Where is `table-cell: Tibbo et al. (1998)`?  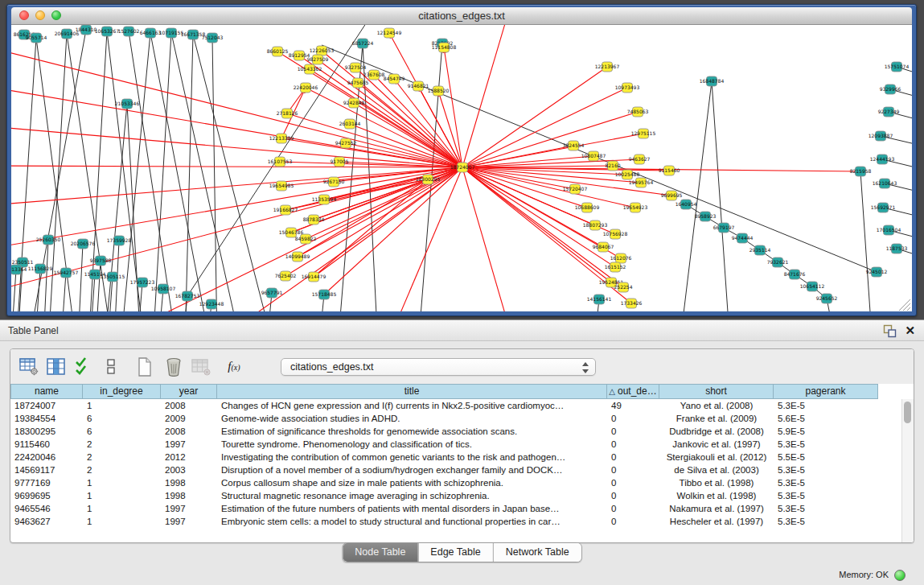
table-cell: Tibbo et al. (1998) is located at coordinates (717, 483).